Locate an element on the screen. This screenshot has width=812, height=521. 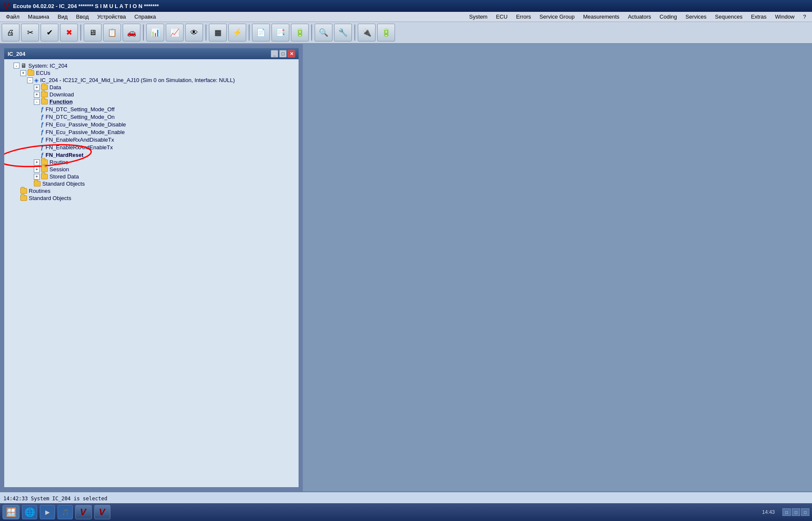
tree-node-routine: + Routine is located at coordinates (151, 162).